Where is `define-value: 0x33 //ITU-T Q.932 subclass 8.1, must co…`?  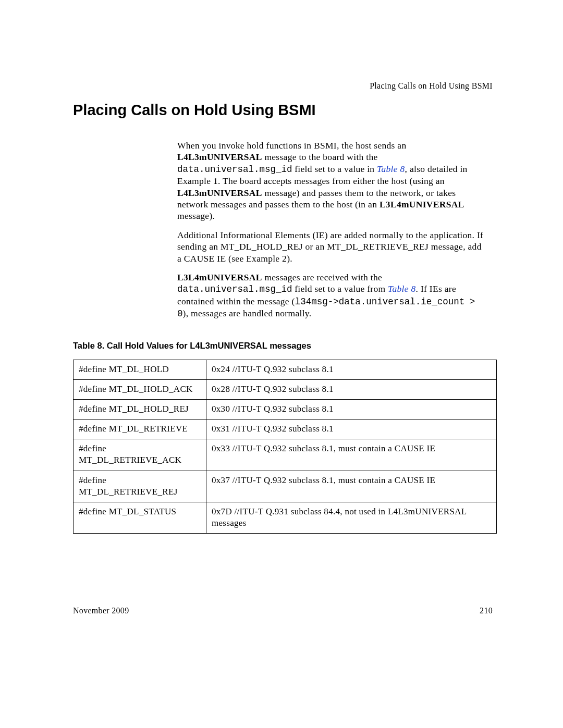 define-value: 0x33 //ITU-T Q.932 subclass 8.1, must co… is located at coordinates (351, 455).